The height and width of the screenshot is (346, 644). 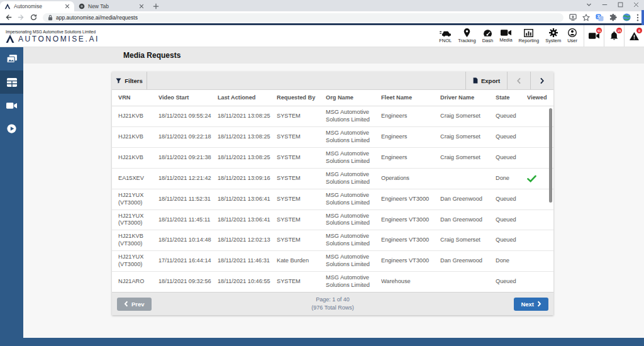 I want to click on table-scrollbar-thumb, so click(x=551, y=155).